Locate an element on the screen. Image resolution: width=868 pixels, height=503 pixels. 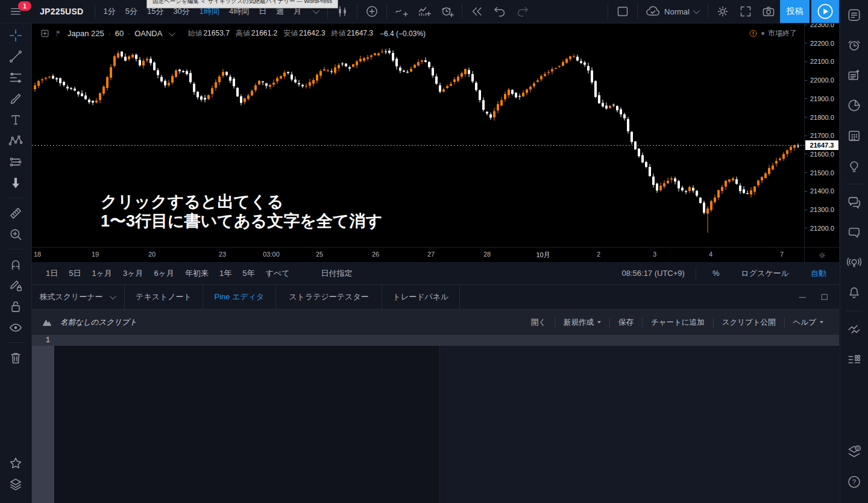
pine-menu-チャートに追加: チャートに追加 is located at coordinates (678, 323).